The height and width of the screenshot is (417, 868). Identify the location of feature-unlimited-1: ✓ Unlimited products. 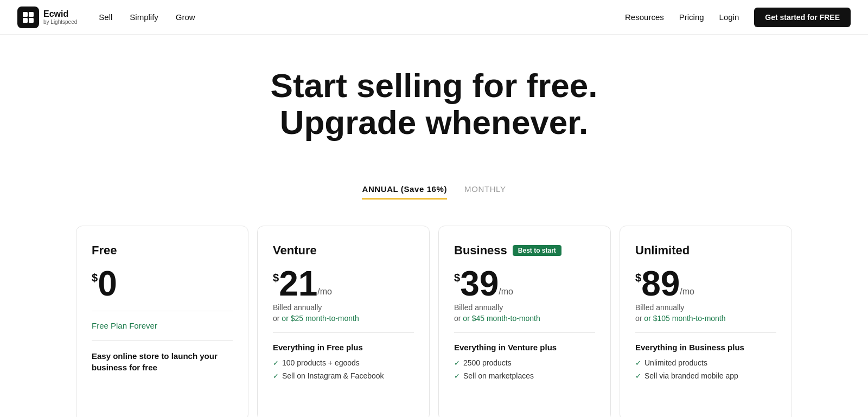
(706, 363).